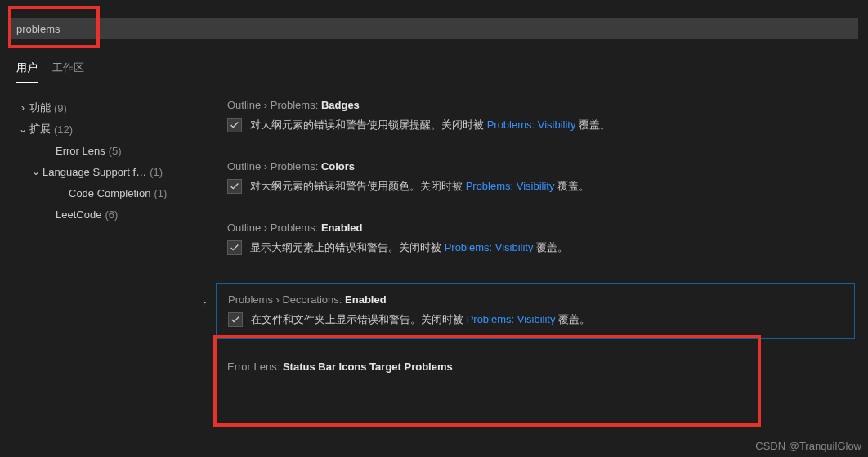 The image size is (868, 457). Describe the element at coordinates (23, 108) in the screenshot. I see `chevron-right-icon: ›` at that location.